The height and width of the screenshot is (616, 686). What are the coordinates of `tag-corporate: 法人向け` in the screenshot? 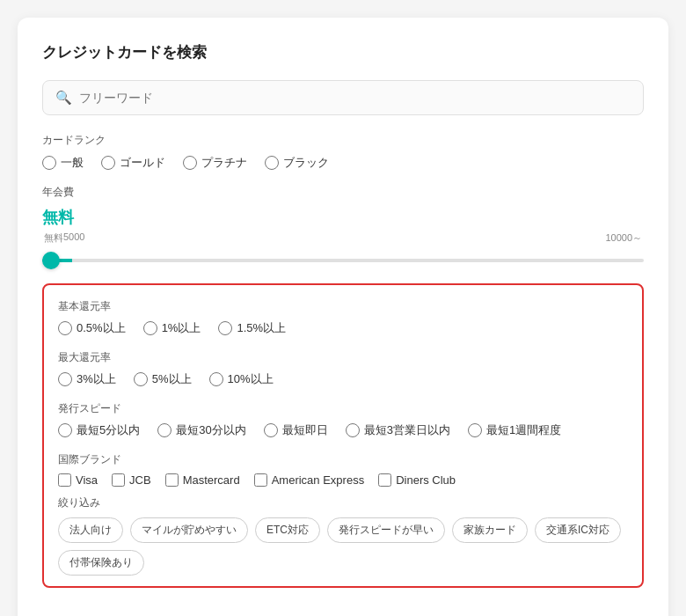 It's located at (91, 530).